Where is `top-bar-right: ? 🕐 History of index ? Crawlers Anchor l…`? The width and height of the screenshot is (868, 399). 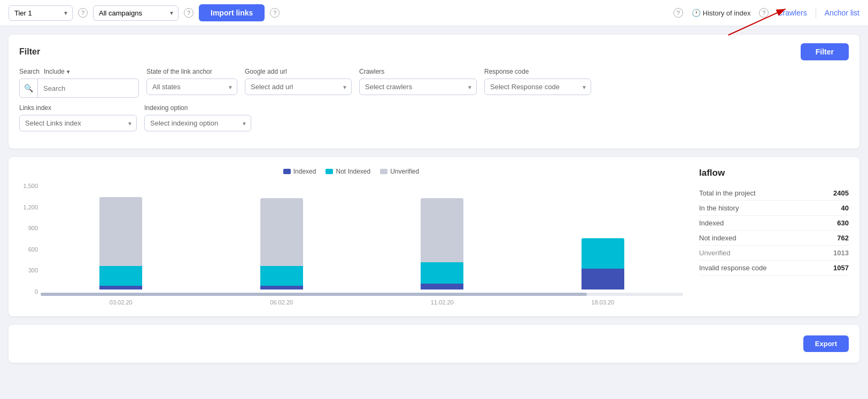
top-bar-right: ? 🕐 History of index ? Crawlers Anchor l… is located at coordinates (766, 13).